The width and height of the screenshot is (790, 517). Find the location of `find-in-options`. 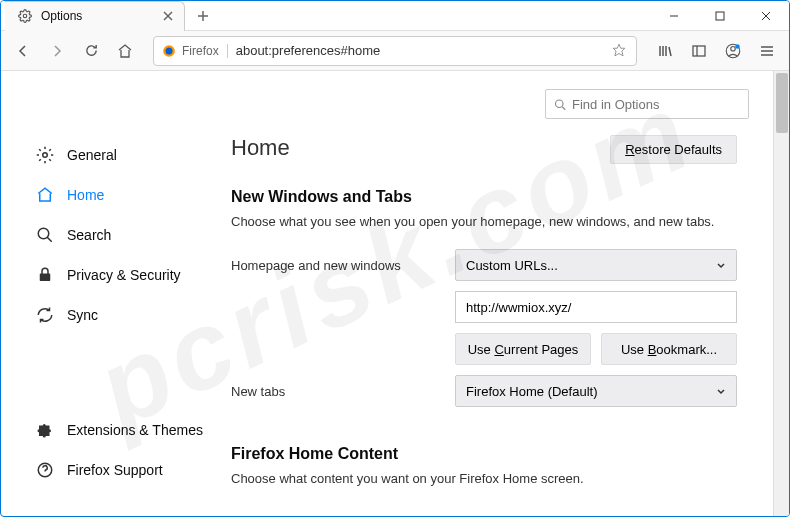

find-in-options is located at coordinates (647, 104).